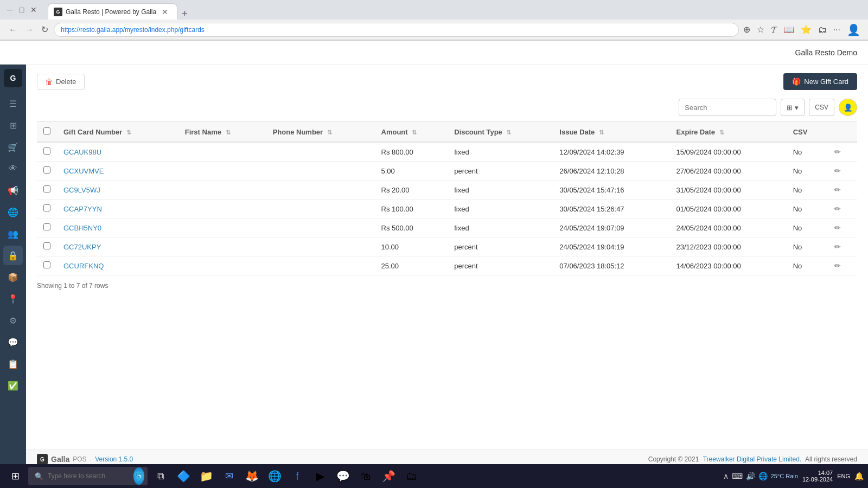 Image resolution: width=868 pixels, height=488 pixels. What do you see at coordinates (434, 21) in the screenshot?
I see `browser-chrome: ─ □ ✕ G Galla Resto | Powered by Galla ✕…` at bounding box center [434, 21].